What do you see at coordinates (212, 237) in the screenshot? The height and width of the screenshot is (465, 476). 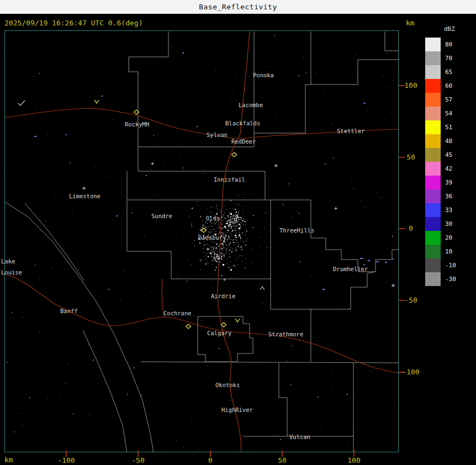 I see `city-label: Didsbury` at bounding box center [212, 237].